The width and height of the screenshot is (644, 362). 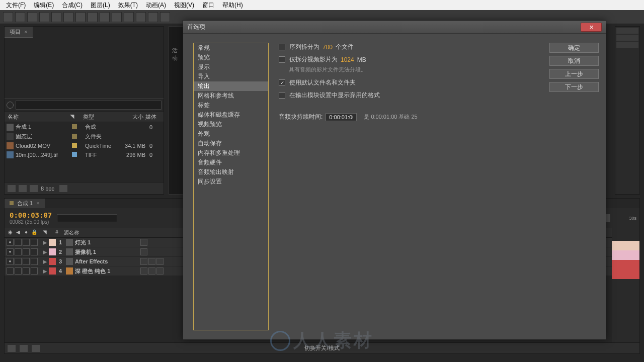 I want to click on pan-behind-tool-icon, so click(x=68, y=17).